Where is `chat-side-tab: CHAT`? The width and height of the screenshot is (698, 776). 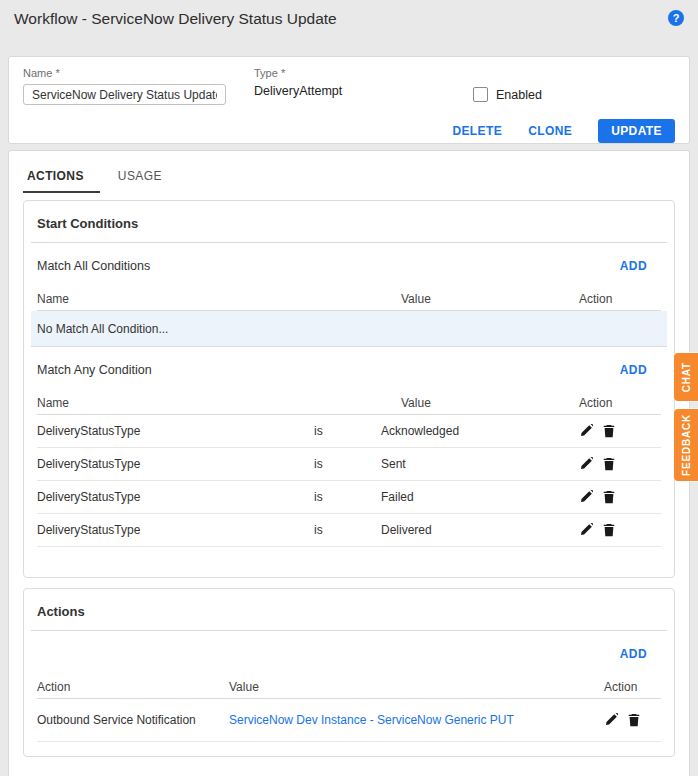 chat-side-tab: CHAT is located at coordinates (686, 377).